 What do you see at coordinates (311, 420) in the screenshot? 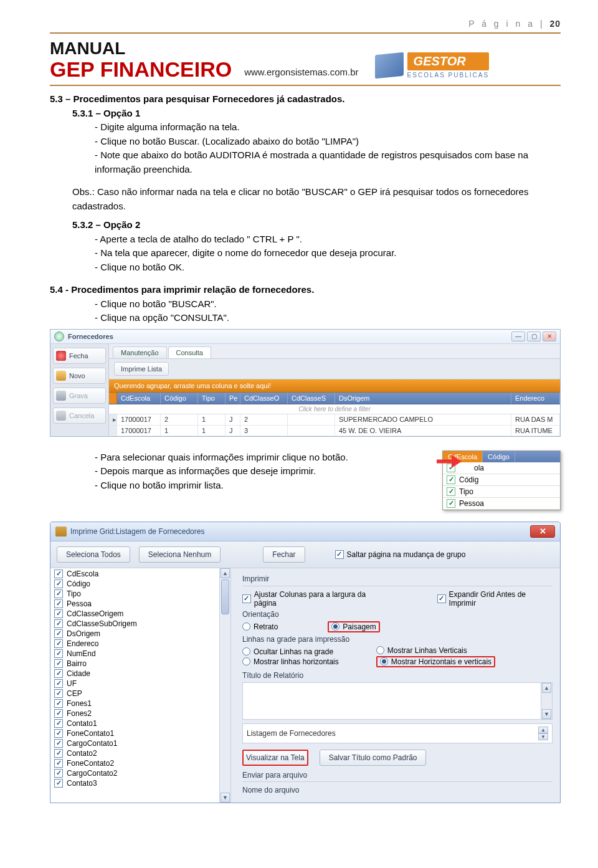
I see `cell-cdcs` at bounding box center [311, 420].